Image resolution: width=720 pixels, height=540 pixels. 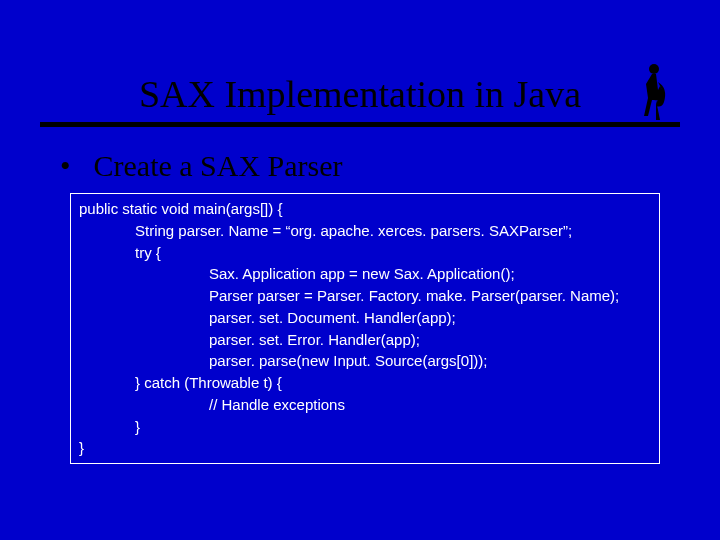 What do you see at coordinates (218, 166) in the screenshot?
I see `bullet-text: Create a SAX Parser` at bounding box center [218, 166].